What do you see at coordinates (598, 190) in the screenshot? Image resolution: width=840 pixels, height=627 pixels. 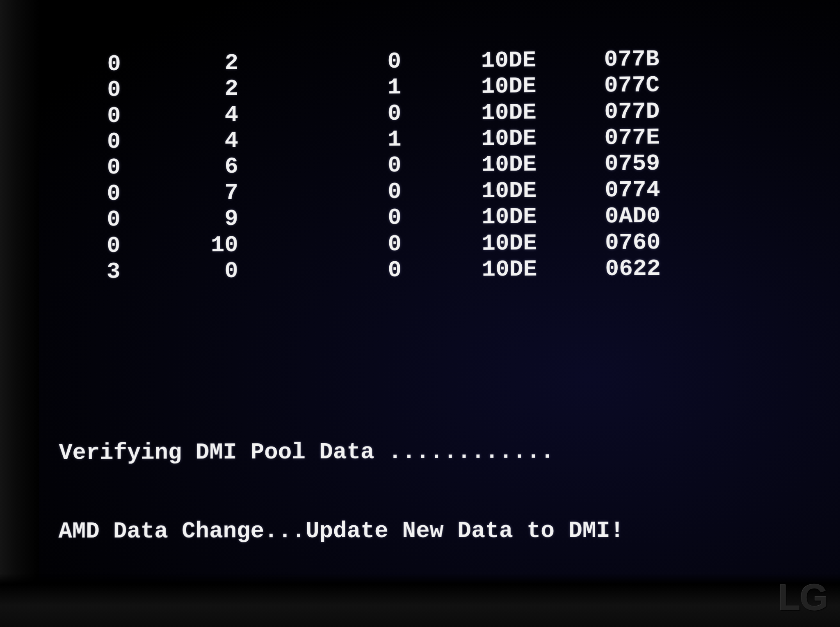 I see `device-id-cell: 0774` at bounding box center [598, 190].